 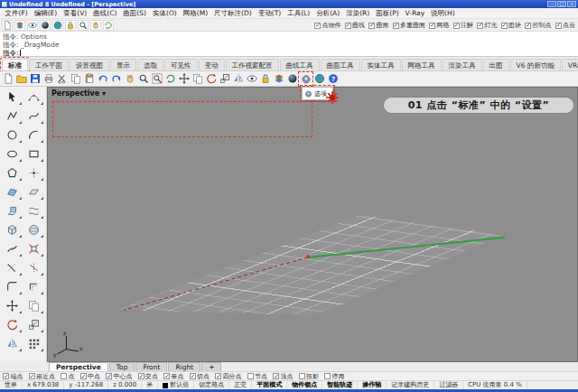 I want to click on toolbar-tab: 实体工具, so click(x=381, y=65).